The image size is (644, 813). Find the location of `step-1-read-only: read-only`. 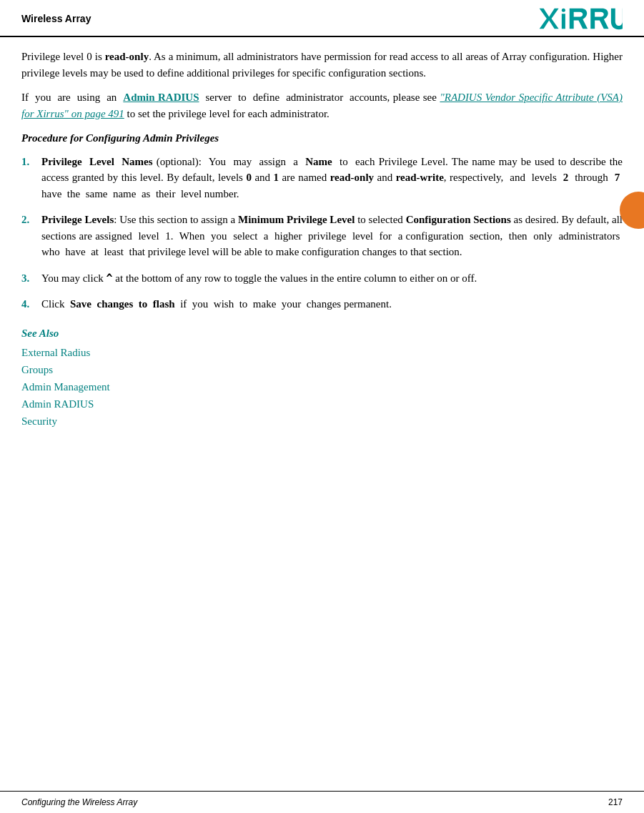

step-1-read-only: read-only is located at coordinates (352, 177).